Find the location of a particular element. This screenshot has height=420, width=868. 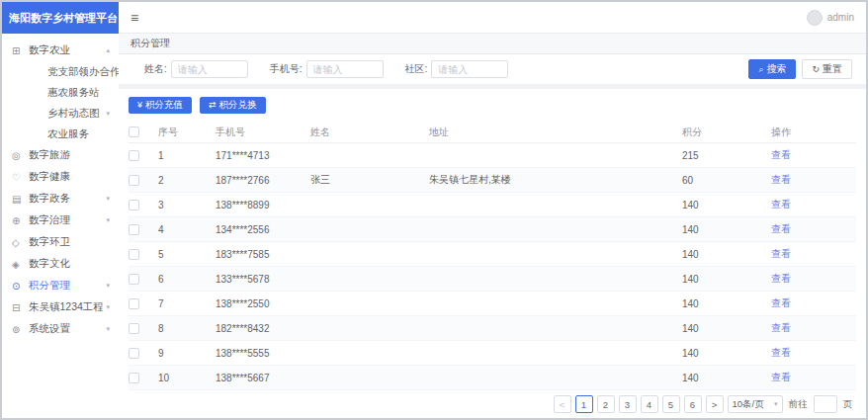

sidebar-item: ♡ 数字健康 is located at coordinates (60, 177).